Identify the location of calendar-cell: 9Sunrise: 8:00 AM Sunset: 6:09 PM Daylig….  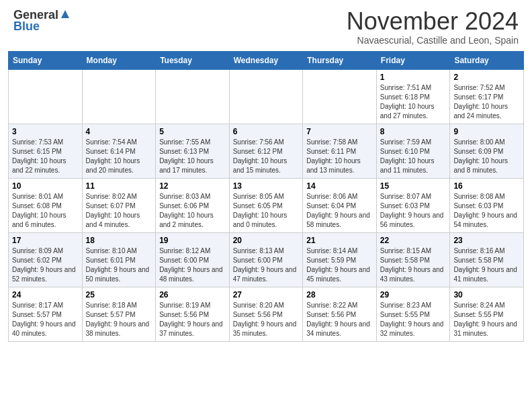
(487, 150).